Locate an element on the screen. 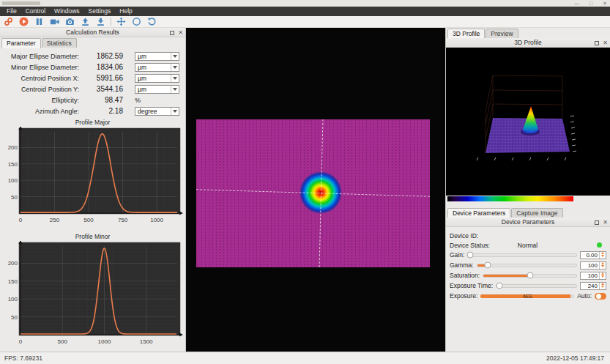 The width and height of the screenshot is (610, 364). unit-select: degree is located at coordinates (157, 111).